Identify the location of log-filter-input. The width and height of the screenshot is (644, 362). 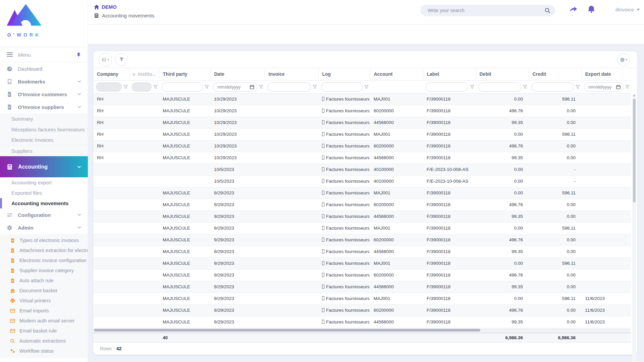
(342, 87).